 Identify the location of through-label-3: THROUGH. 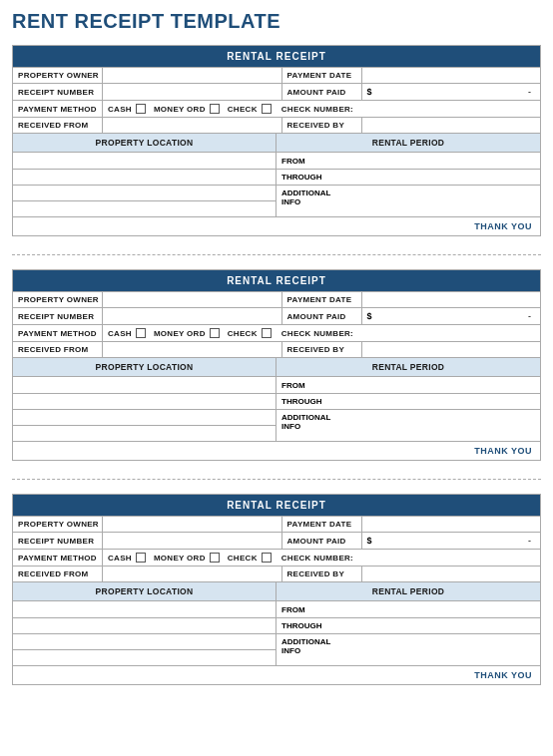
(313, 626).